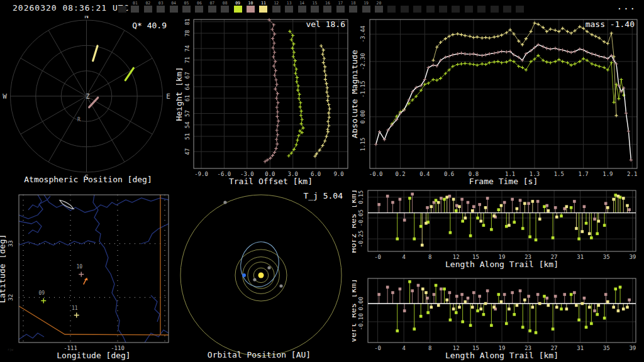 Image resolution: width=644 pixels, height=362 pixels. Describe the element at coordinates (79, 119) in the screenshot. I see `svg-text: R` at that location.